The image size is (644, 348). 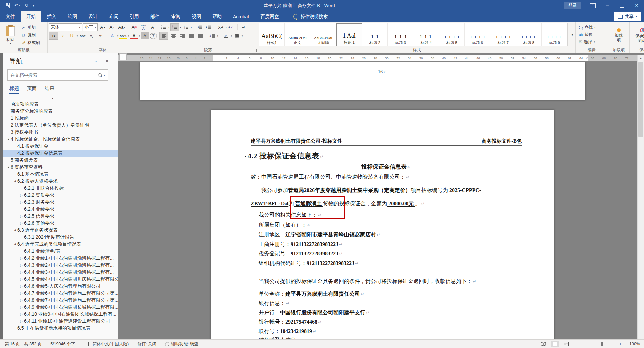 I want to click on styles-more-button: ▼, so click(x=572, y=35).